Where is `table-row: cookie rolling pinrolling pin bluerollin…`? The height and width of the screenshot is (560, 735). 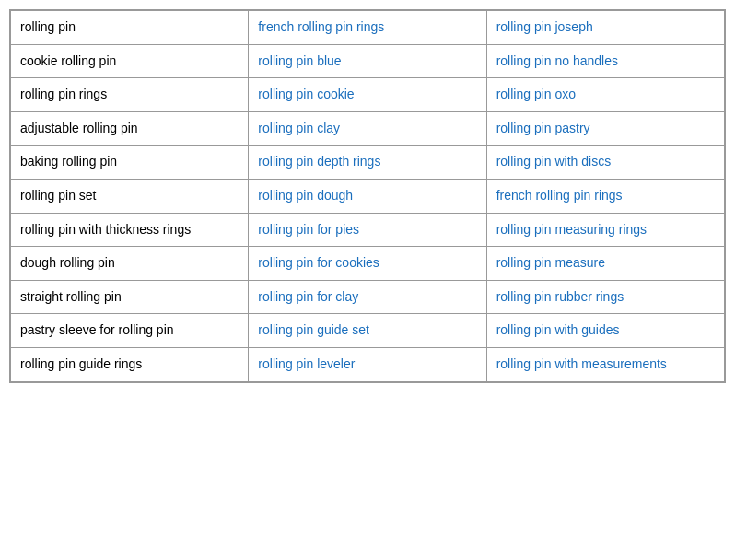 table-row: cookie rolling pinrolling pin bluerollin… is located at coordinates (368, 61).